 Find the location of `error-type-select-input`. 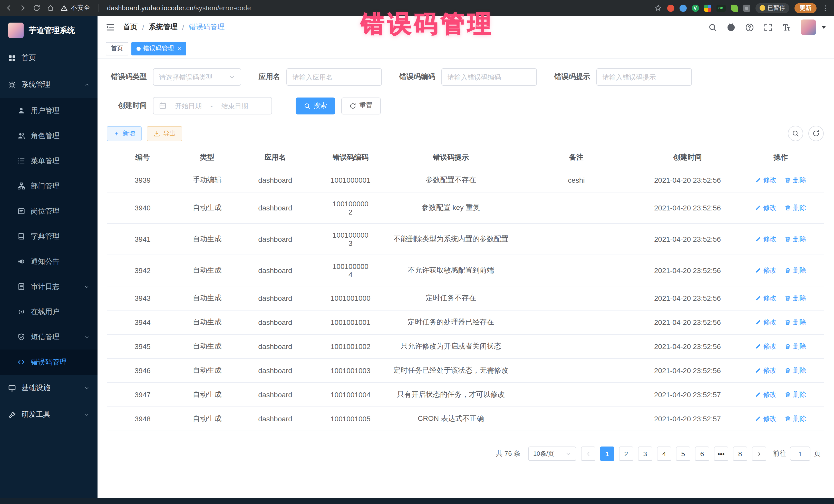

error-type-select-input is located at coordinates (192, 77).